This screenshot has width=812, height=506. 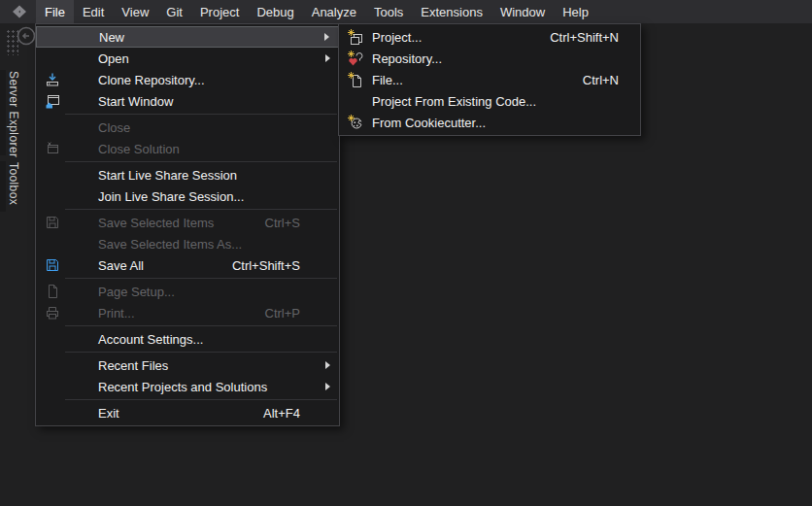 I want to click on menubar-item-extensions: Extensions, so click(x=452, y=12).